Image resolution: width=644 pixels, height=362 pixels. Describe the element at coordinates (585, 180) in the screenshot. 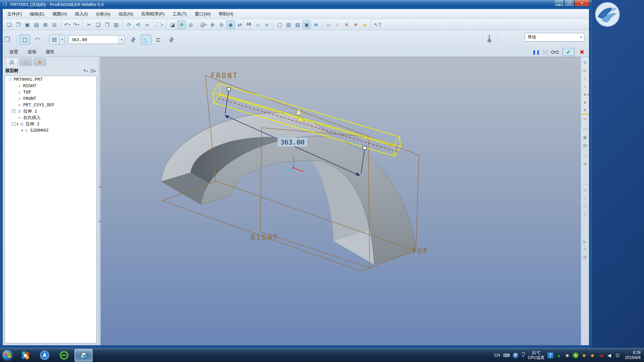

I see `swept-blend-tool-icon: ◡` at that location.